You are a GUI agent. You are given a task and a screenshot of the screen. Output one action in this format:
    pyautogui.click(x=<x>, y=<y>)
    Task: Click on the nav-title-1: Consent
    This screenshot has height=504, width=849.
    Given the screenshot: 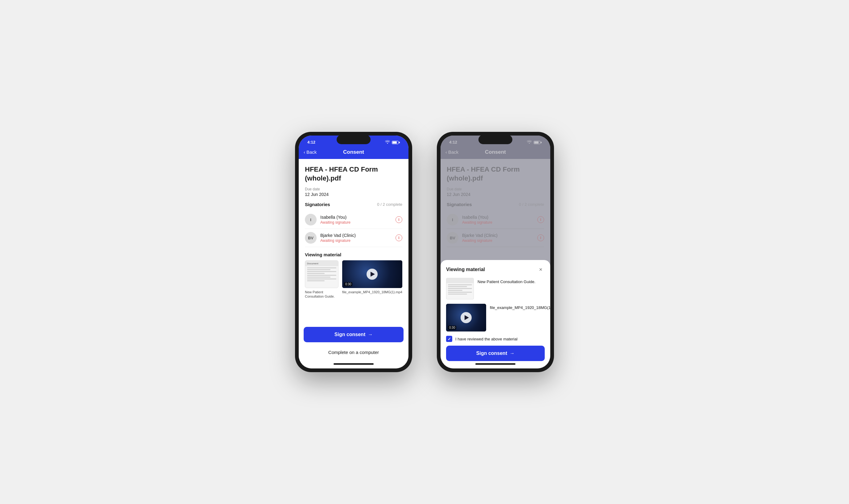 What is the action you would take?
    pyautogui.click(x=353, y=152)
    